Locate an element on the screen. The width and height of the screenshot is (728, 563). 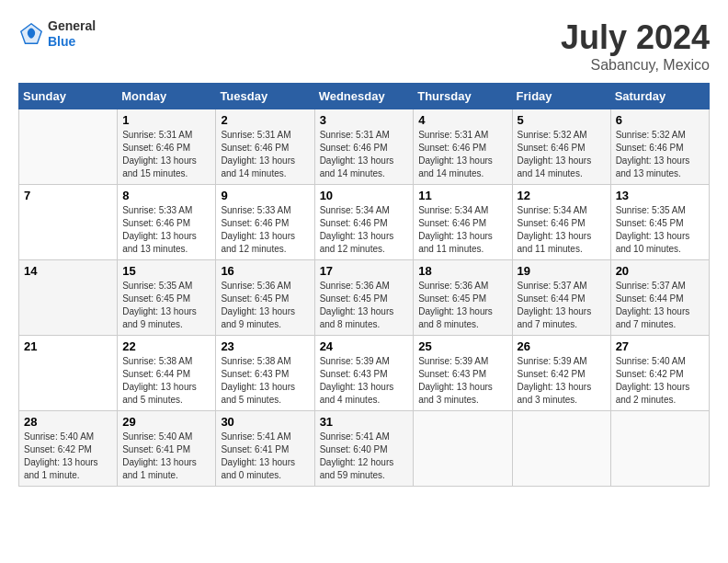
month-title: July 2024 is located at coordinates (635, 38).